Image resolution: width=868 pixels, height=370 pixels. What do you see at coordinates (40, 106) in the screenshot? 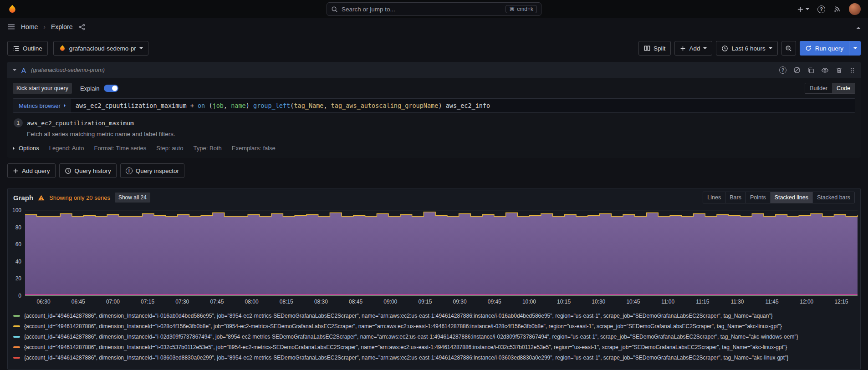
I see `metrics-browser-label: Metrics browser` at bounding box center [40, 106].